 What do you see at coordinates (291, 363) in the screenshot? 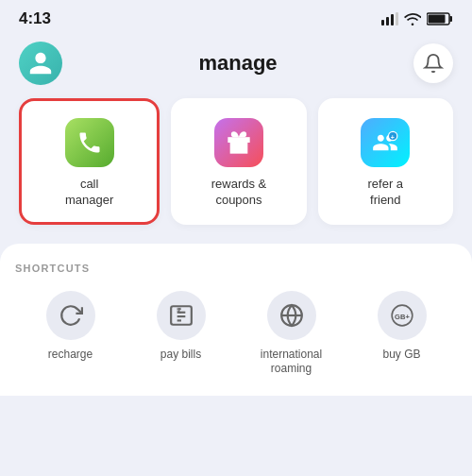
I see `shortcut-label-international-roaming: internationalroaming` at bounding box center [291, 363].